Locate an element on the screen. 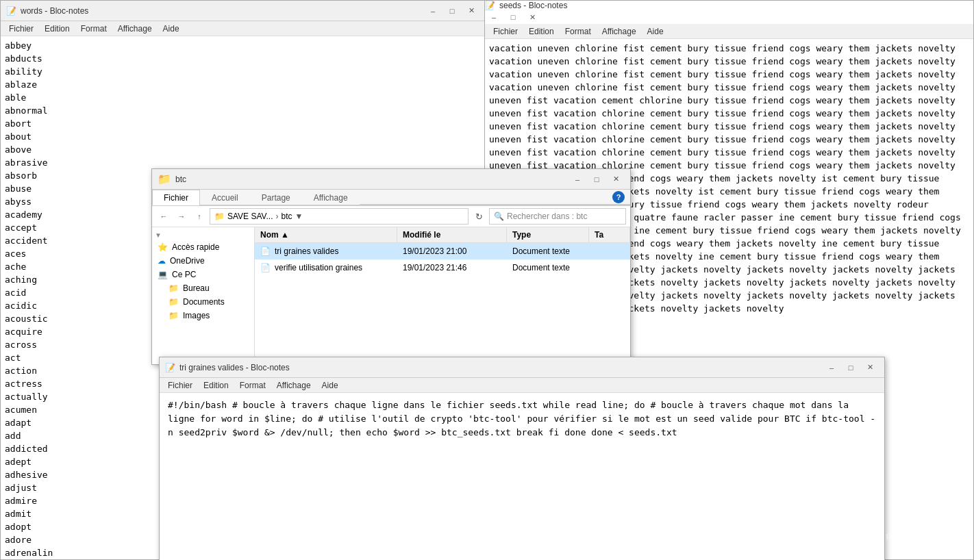  ce-pc-icon: 💻 is located at coordinates (163, 275).